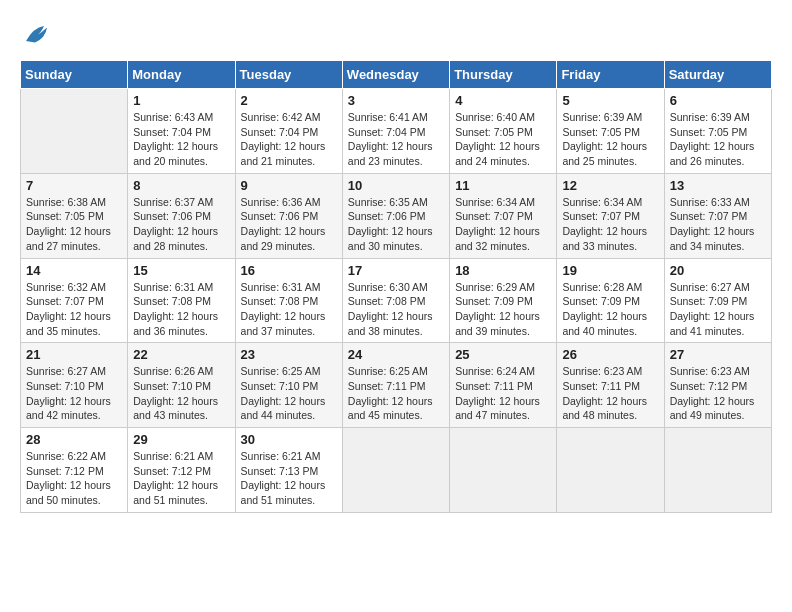 The width and height of the screenshot is (792, 612). I want to click on day-info: Sunrise: 6:21 AM Sunset: 7:13 PM Dayligh…, so click(289, 478).